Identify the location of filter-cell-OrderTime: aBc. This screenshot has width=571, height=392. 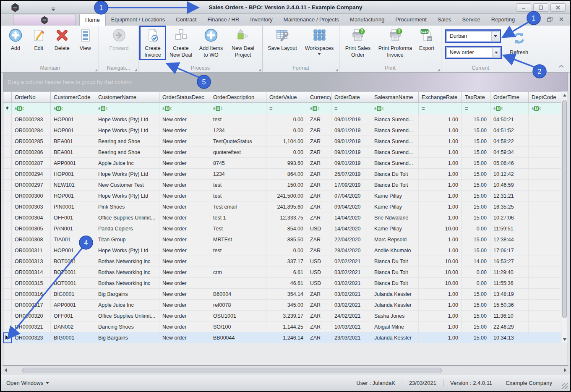
(509, 108).